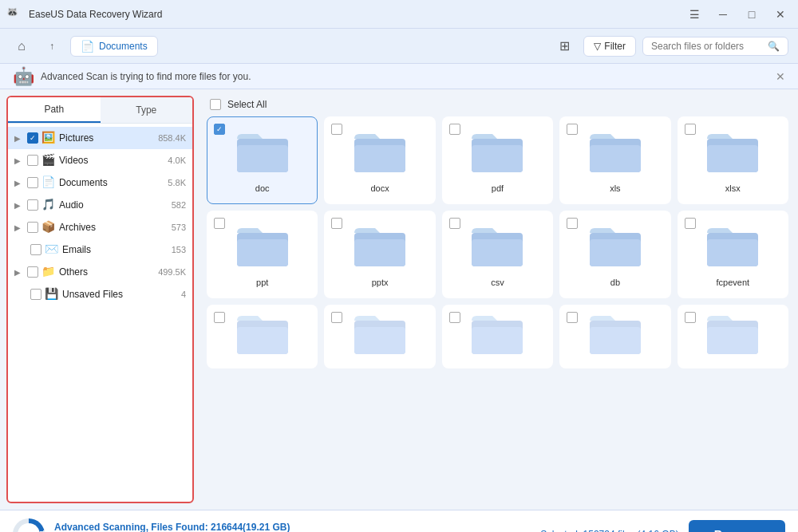 This screenshot has width=798, height=532. I want to click on home-button: ⌂, so click(22, 46).